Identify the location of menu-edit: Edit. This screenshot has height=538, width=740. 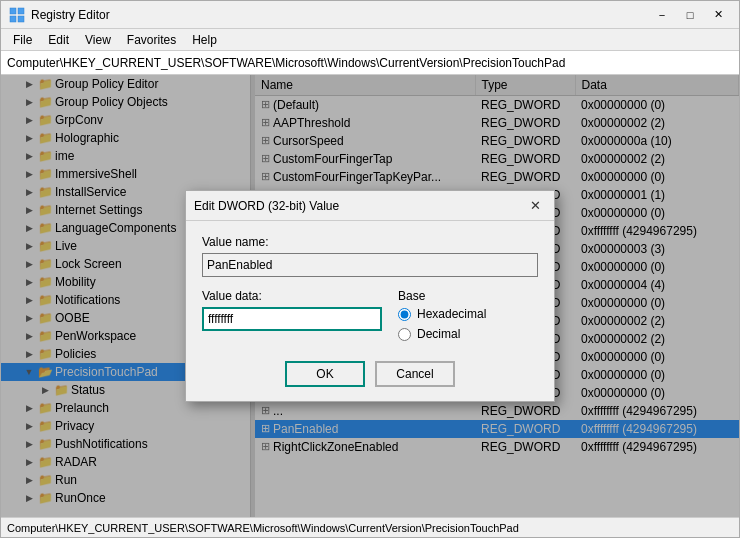
(58, 40).